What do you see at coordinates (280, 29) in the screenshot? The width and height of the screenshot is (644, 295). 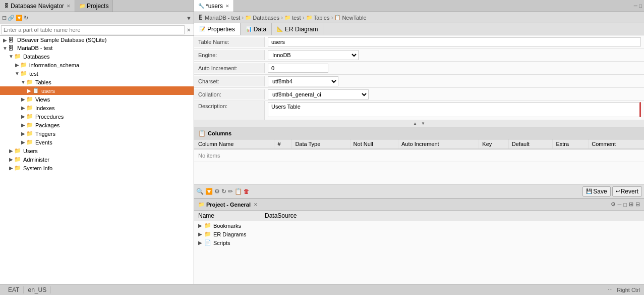 I see `er-tab-icon: 📐` at bounding box center [280, 29].